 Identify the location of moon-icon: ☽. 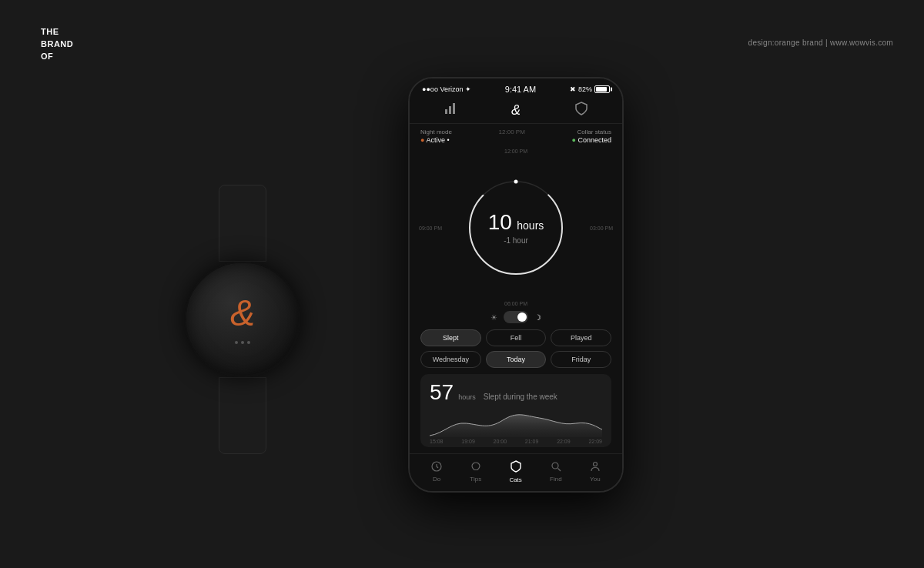
(537, 317).